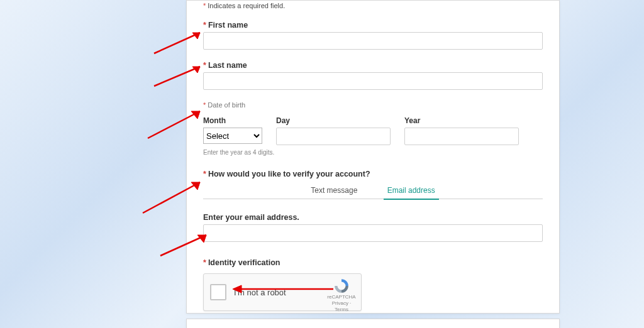 This screenshot has height=328, width=644. What do you see at coordinates (333, 121) in the screenshot?
I see `day-label: Day` at bounding box center [333, 121].